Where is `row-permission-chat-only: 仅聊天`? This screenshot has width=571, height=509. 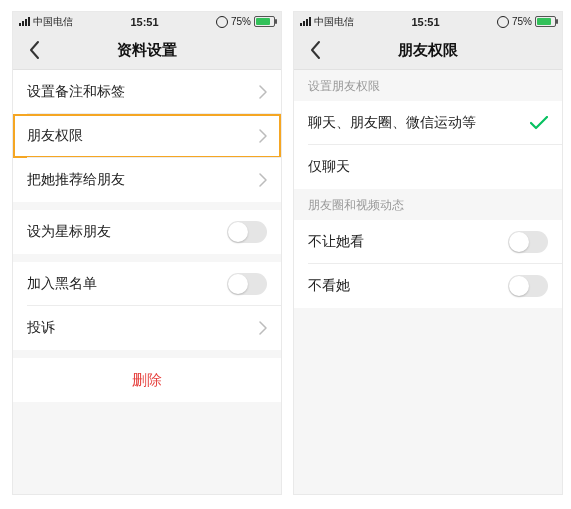
row-permission-chat-only: 仅聊天 is located at coordinates (428, 167).